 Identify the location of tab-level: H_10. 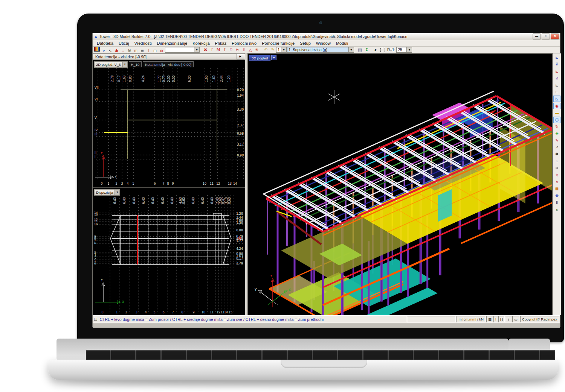
(136, 64).